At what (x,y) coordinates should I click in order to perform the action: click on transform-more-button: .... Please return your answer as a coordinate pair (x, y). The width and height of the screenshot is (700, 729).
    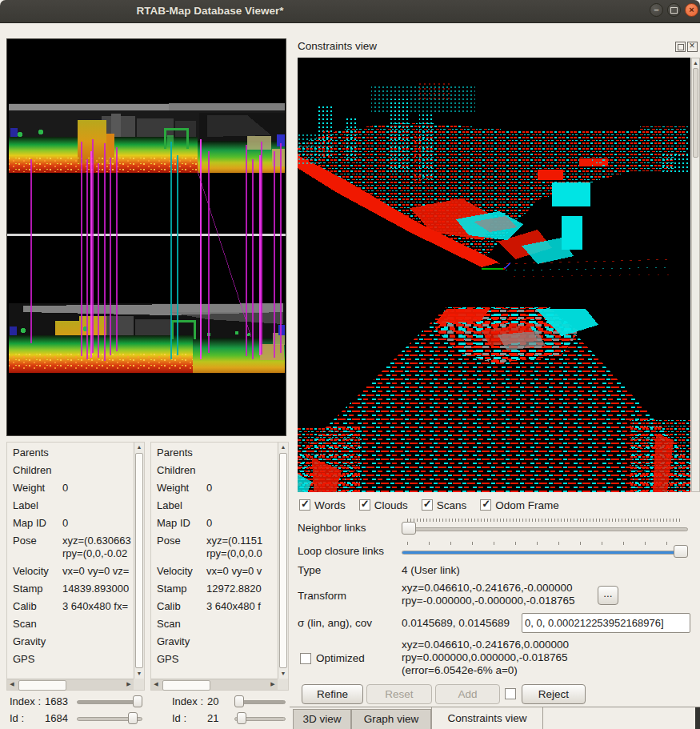
    Looking at the image, I should click on (608, 595).